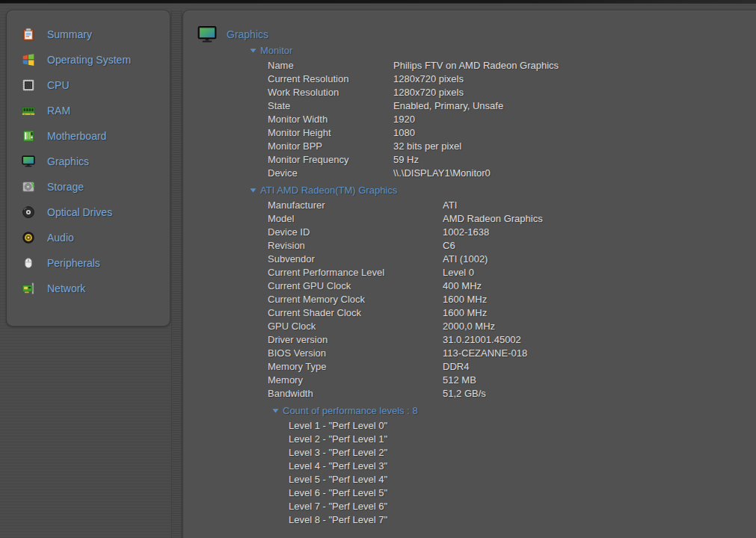 The height and width of the screenshot is (538, 756). I want to click on window-top-edge, so click(378, 1).